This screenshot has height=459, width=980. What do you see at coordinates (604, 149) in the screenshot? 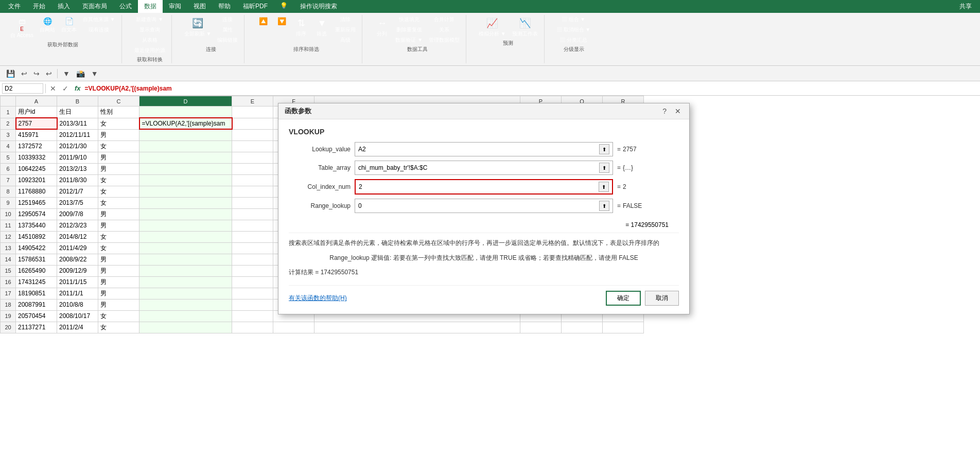
I see `collapse-btn-0: ⬆` at bounding box center [604, 149].